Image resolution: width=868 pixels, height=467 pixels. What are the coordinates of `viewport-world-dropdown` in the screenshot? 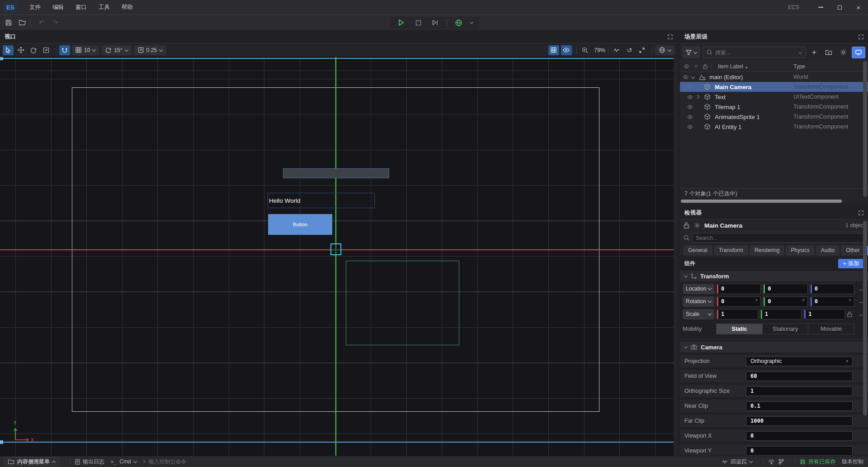 It's located at (665, 50).